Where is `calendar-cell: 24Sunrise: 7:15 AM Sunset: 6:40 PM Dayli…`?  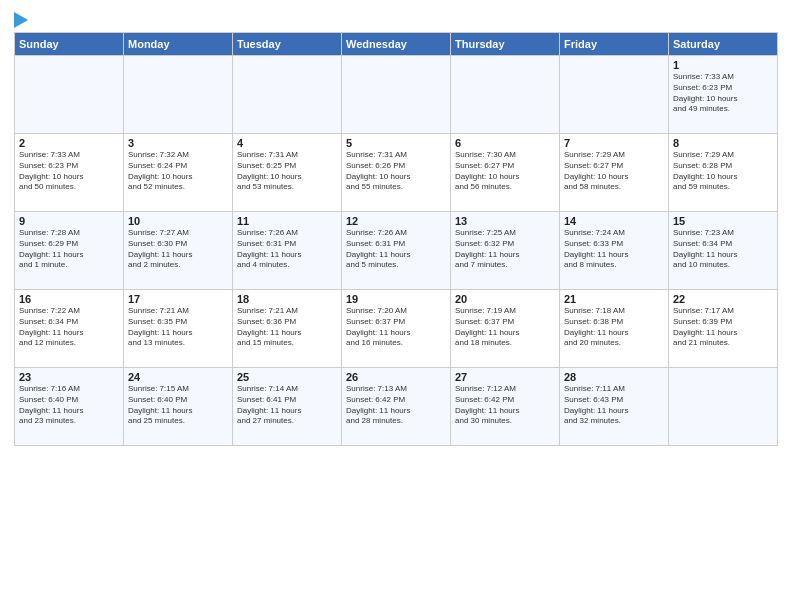
calendar-cell: 24Sunrise: 7:15 AM Sunset: 6:40 PM Dayli… is located at coordinates (178, 407).